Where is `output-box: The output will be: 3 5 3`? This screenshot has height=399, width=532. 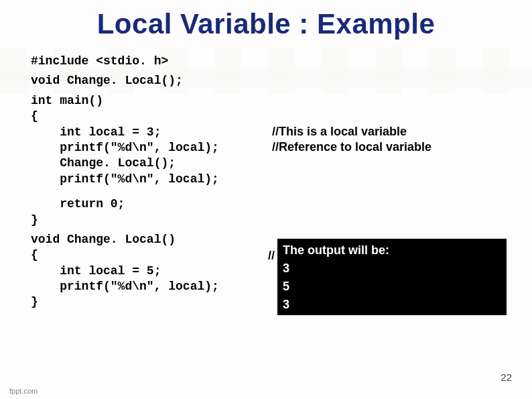
output-box: The output will be: 3 5 3 is located at coordinates (392, 277).